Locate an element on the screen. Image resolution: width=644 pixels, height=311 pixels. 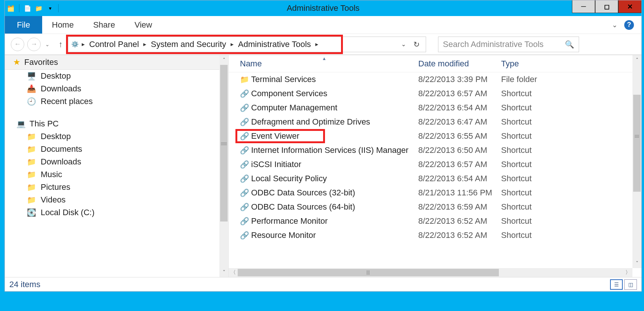
file-row: 🔗Local Security Policy8/22/2013 6:54 AMS… is located at coordinates (435, 179).